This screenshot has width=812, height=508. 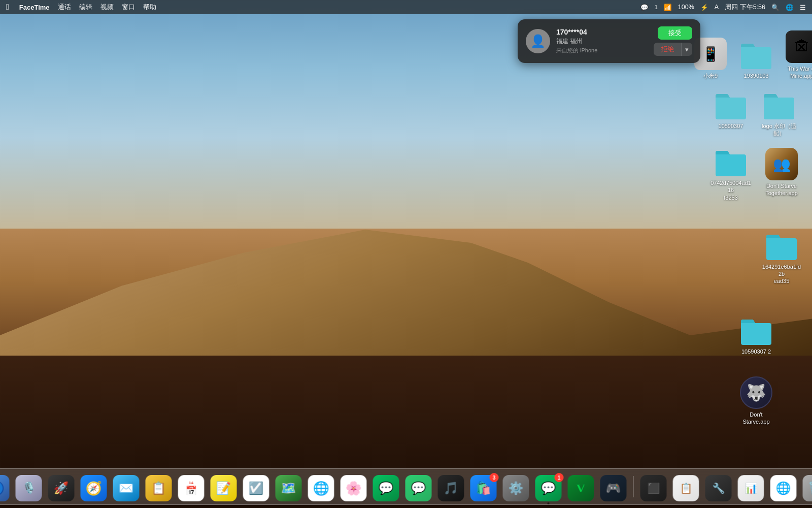 What do you see at coordinates (126, 487) in the screenshot?
I see `dock-item-mail: ✉️` at bounding box center [126, 487].